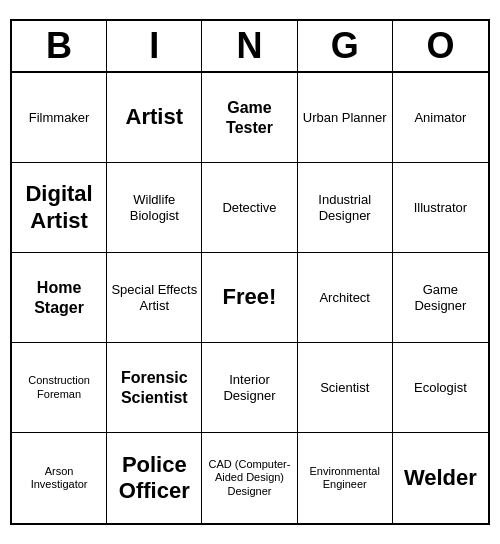  I want to click on bingo-cell-2: Game Tester, so click(250, 118).